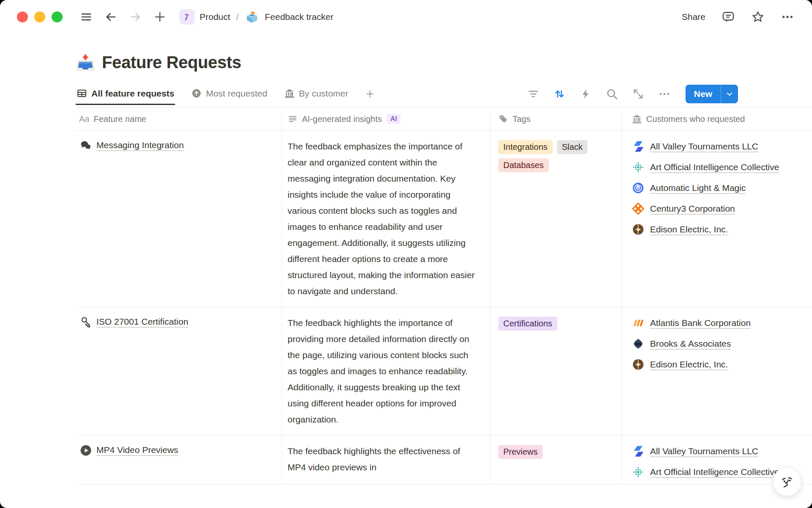  Describe the element at coordinates (387, 219) in the screenshot. I see `ai-insights-cell: The feedback emphasizes the importance o…` at that location.